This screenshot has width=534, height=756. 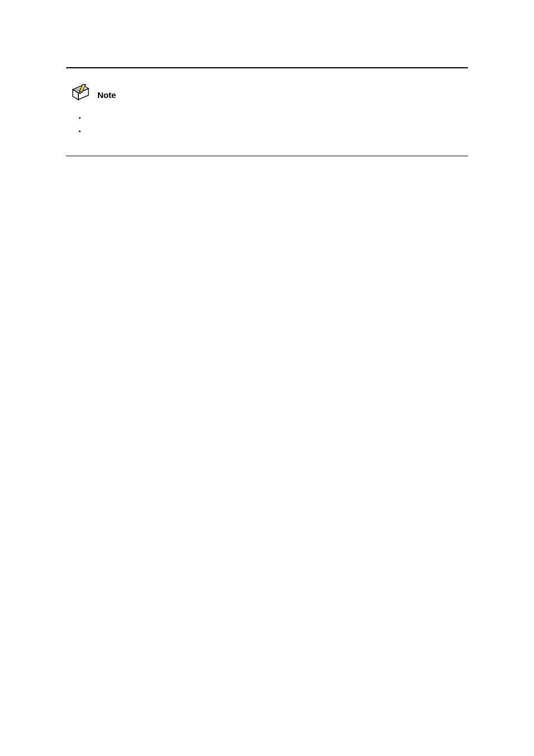 What do you see at coordinates (83, 93) in the screenshot?
I see `note-icon` at bounding box center [83, 93].